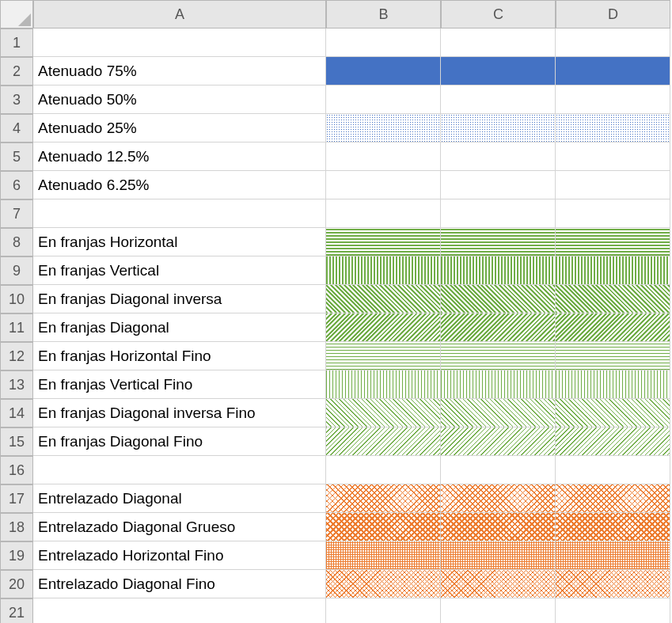 Image resolution: width=672 pixels, height=623 pixels. What do you see at coordinates (180, 499) in the screenshot?
I see `cell-A17: Entrelazado Diagonal` at bounding box center [180, 499].